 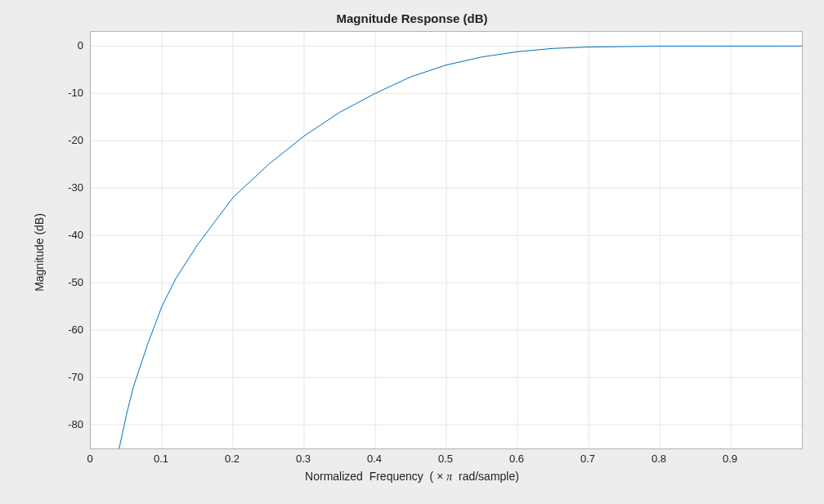 I want to click on x-tick-label: 0.8, so click(x=659, y=459).